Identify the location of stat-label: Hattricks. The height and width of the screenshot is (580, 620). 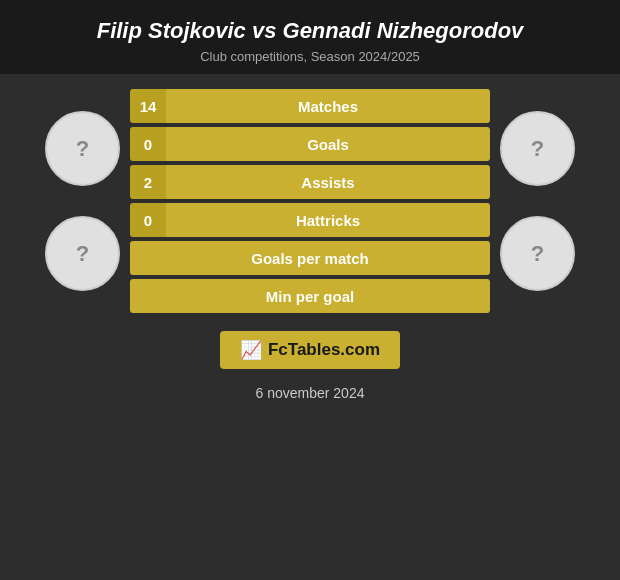
(328, 220).